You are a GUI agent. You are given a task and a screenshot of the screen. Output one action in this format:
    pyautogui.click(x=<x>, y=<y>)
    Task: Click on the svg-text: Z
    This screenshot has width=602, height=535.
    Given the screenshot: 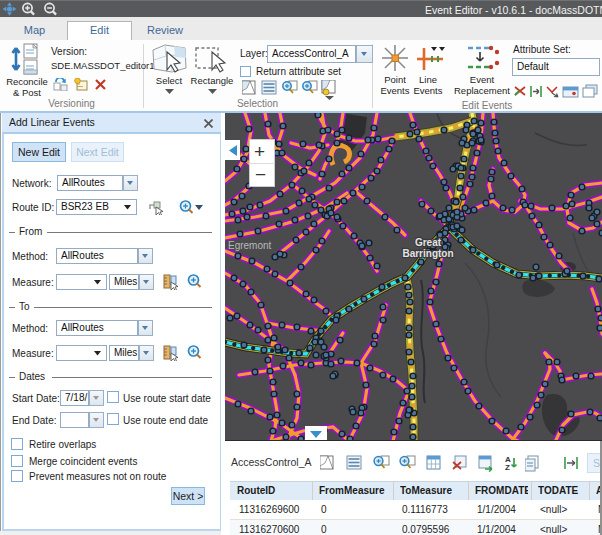 What is the action you would take?
    pyautogui.click(x=508, y=468)
    